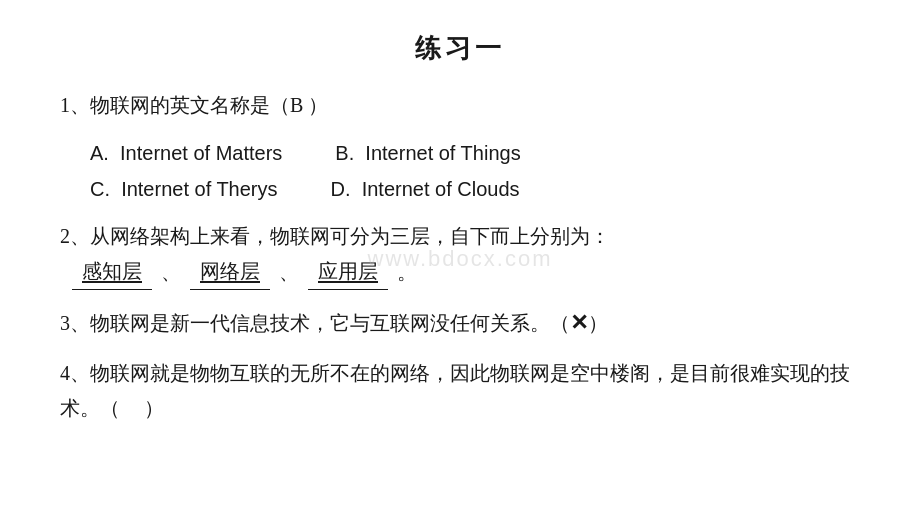  What do you see at coordinates (460, 254) in the screenshot?
I see `question-2: 2、从网络架构上来看，物联网可分为三层，自下而上分别为： 感知层 、 网络层 、…` at bounding box center [460, 254].